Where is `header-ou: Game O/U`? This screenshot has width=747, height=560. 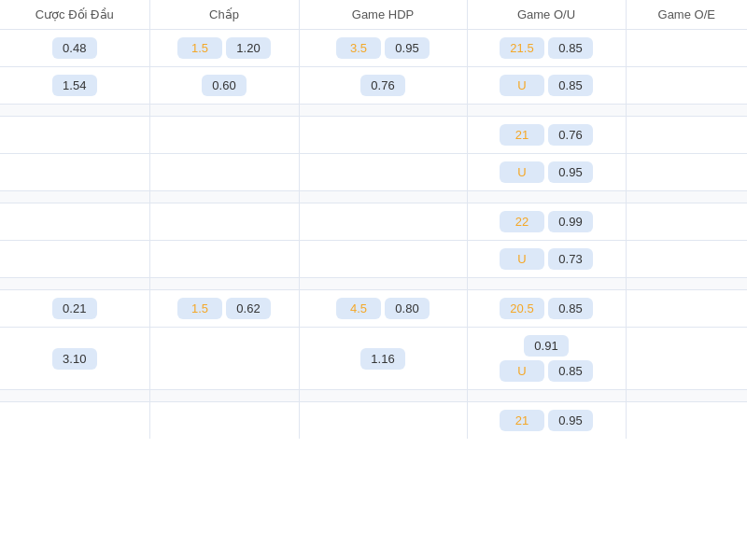
header-ou: Game O/U is located at coordinates (546, 15).